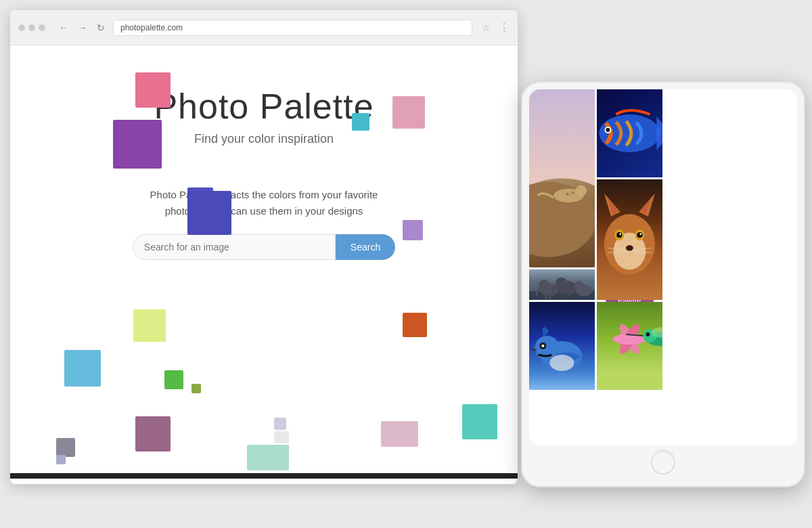 This screenshot has width=812, height=528. Describe the element at coordinates (174, 380) in the screenshot. I see `deco-square-green` at that location.